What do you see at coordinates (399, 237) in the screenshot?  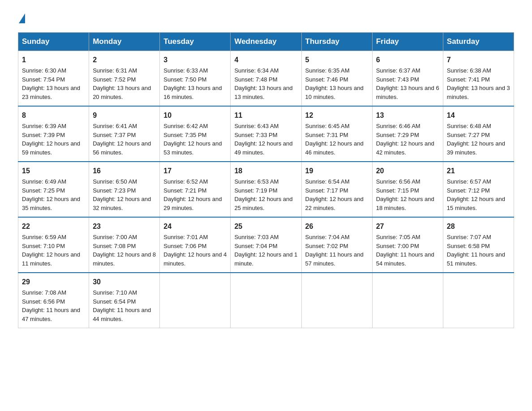 I see `sunrise-text: Sunrise: 7:05 AM` at bounding box center [399, 237].